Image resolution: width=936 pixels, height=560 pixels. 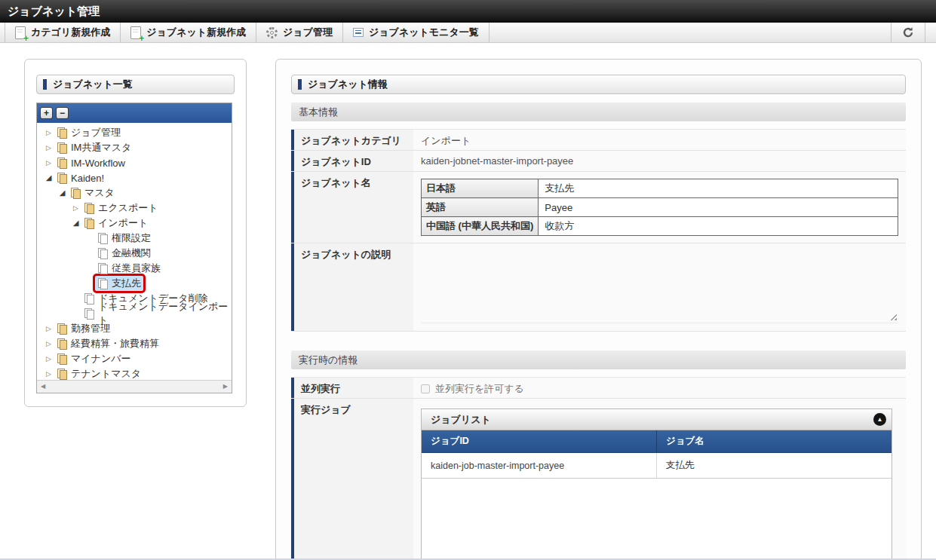 I want to click on tree-item-label: IM共通マスタ, so click(x=101, y=148).